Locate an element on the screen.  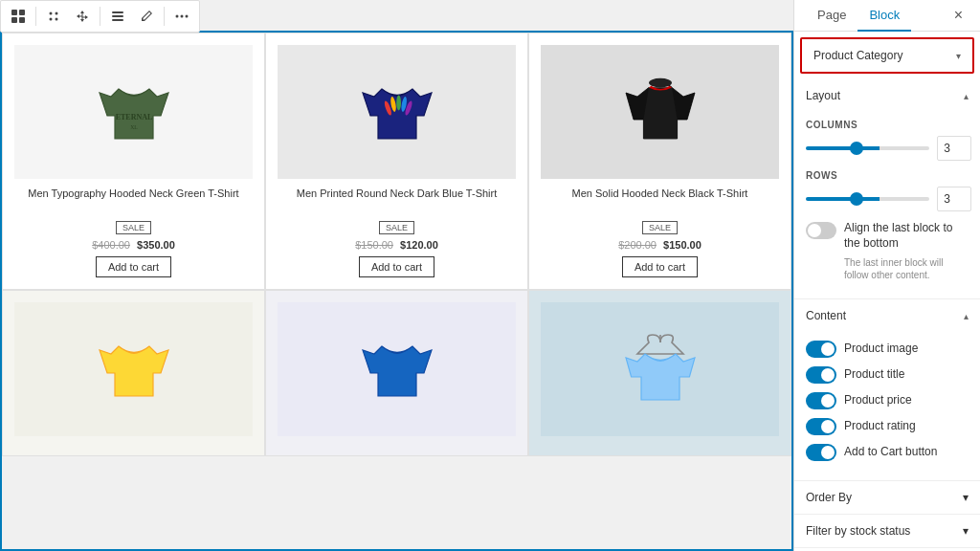
close-button: × is located at coordinates (959, 15).